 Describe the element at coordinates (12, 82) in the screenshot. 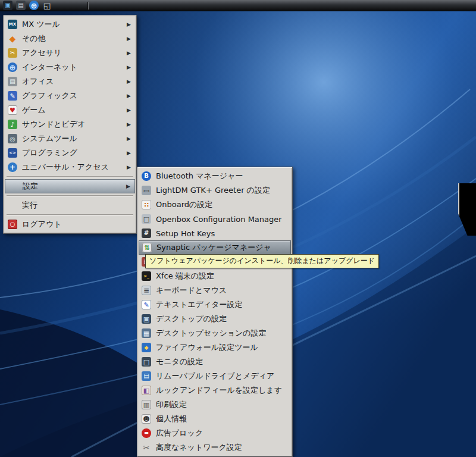

I see `office-icon: ▤` at that location.